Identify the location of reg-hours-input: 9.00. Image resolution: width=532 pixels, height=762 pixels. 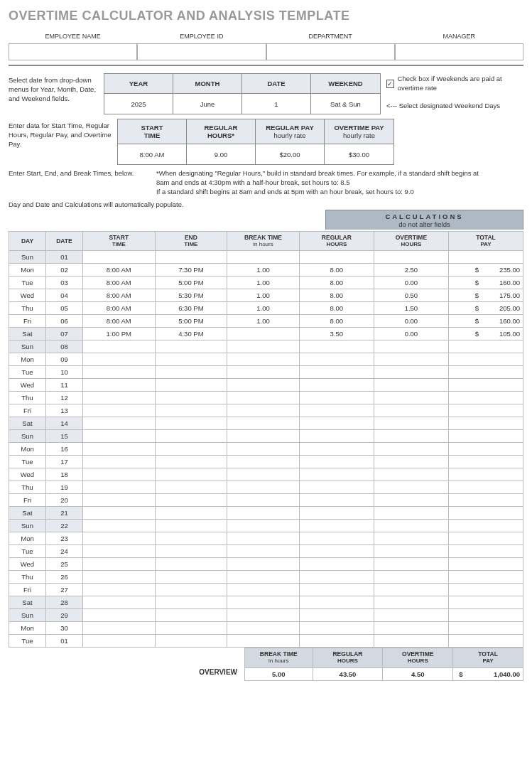
(222, 154).